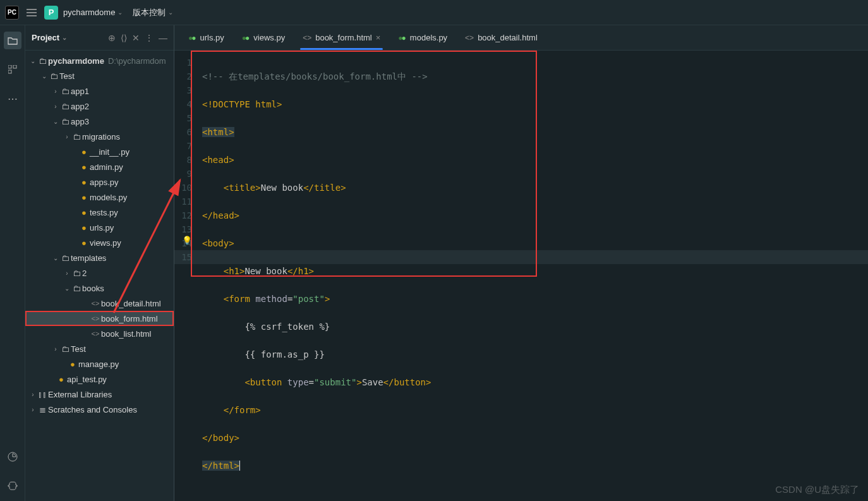 The width and height of the screenshot is (868, 501). What do you see at coordinates (112, 38) in the screenshot?
I see `scroll-from-source-icon: ⊕` at bounding box center [112, 38].